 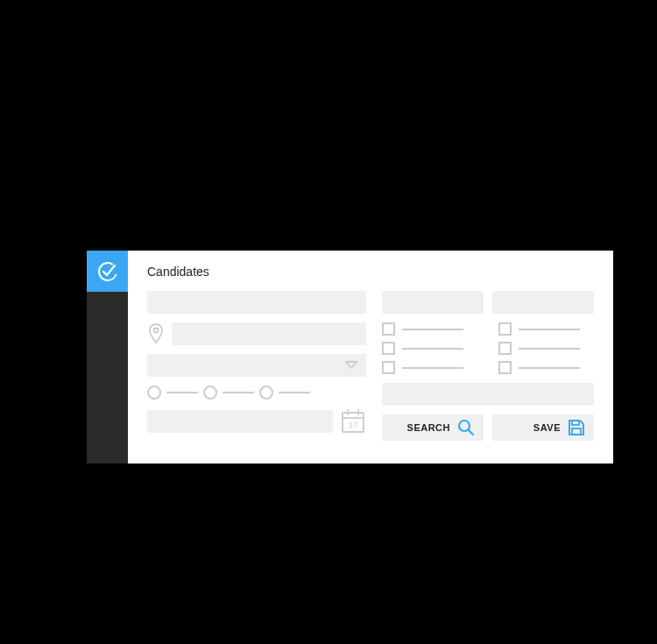 What do you see at coordinates (269, 334) in the screenshot?
I see `location-input` at bounding box center [269, 334].